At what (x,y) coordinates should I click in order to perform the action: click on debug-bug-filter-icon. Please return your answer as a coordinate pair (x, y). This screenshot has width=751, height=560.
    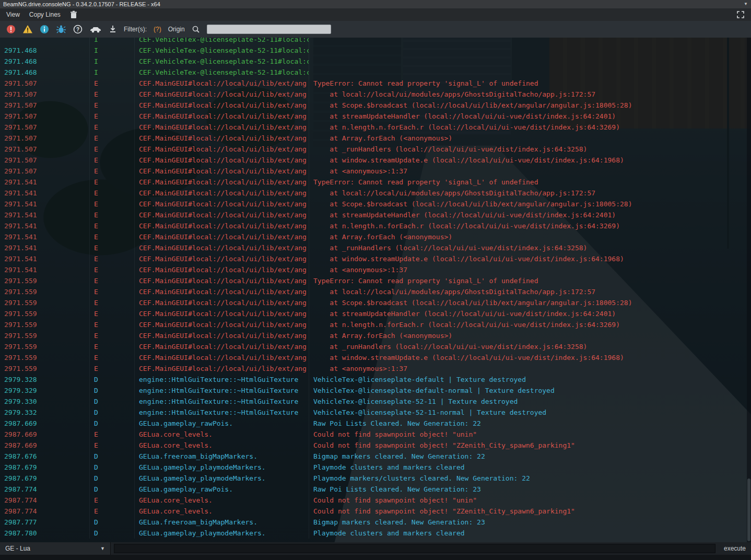
    Looking at the image, I should click on (61, 29).